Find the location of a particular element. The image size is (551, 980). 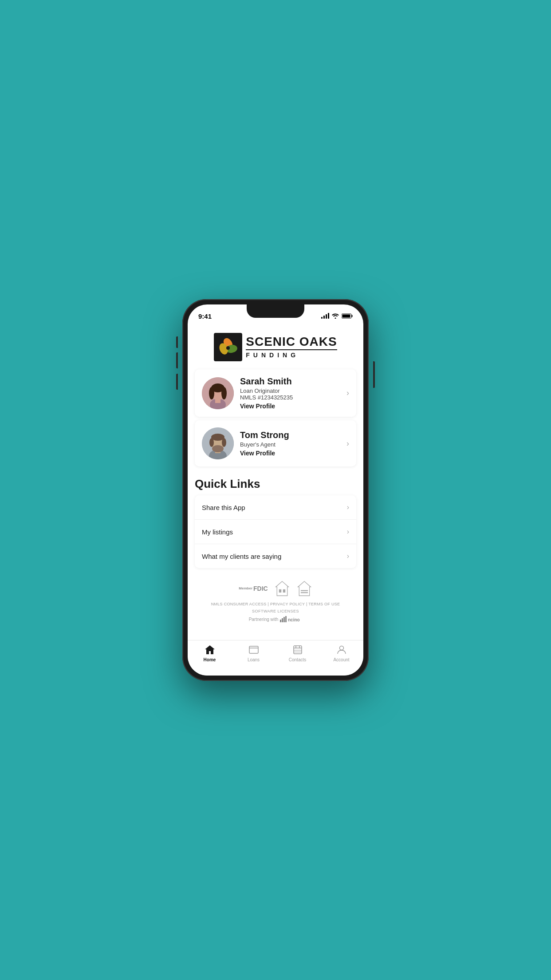

logo-subtitle: FUNDING is located at coordinates (291, 355).